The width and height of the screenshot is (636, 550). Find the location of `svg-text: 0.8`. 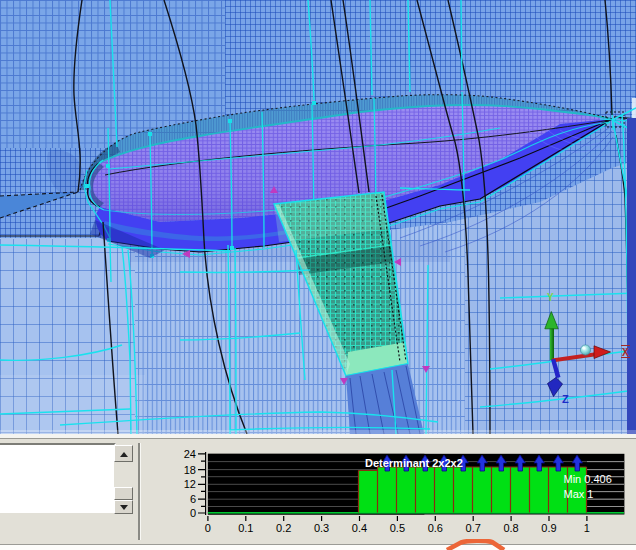

svg-text: 0.8 is located at coordinates (510, 528).